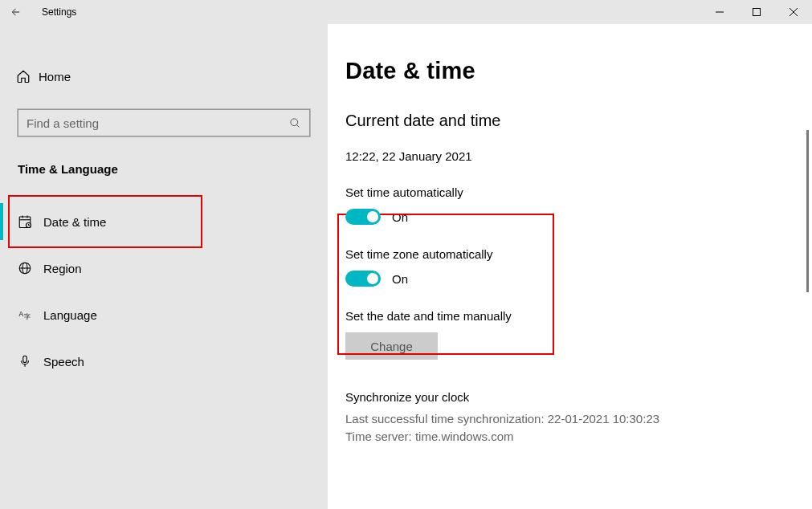 Image resolution: width=812 pixels, height=509 pixels. What do you see at coordinates (392, 346) in the screenshot?
I see `change-button: Change` at bounding box center [392, 346].